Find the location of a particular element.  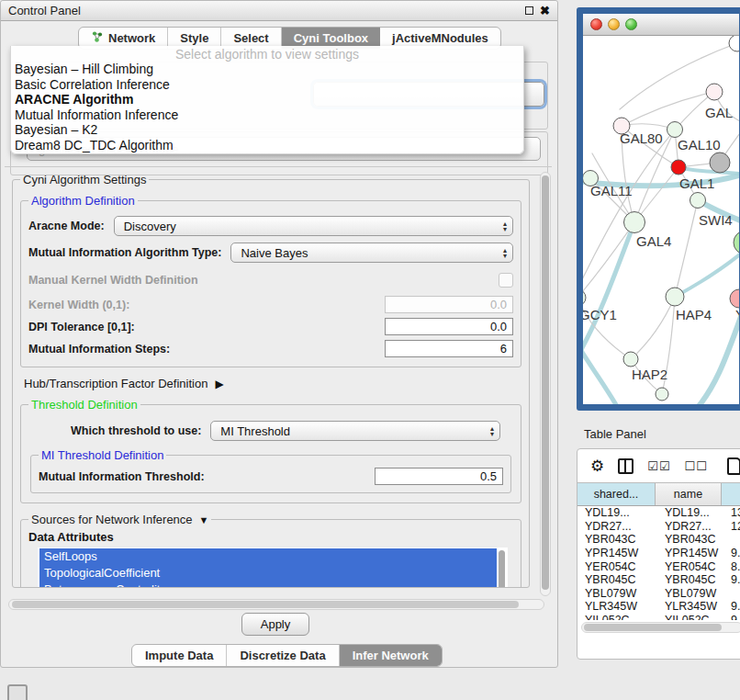

algorithm-option: Mutual Information Inference is located at coordinates (267, 116).